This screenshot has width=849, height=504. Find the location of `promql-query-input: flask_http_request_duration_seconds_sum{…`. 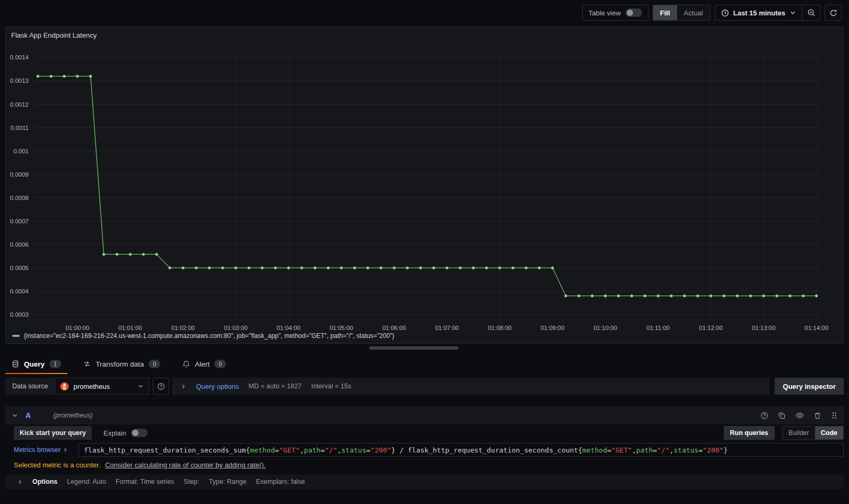

promql-query-input: flask_http_request_duration_seconds_sum{… is located at coordinates (461, 450).